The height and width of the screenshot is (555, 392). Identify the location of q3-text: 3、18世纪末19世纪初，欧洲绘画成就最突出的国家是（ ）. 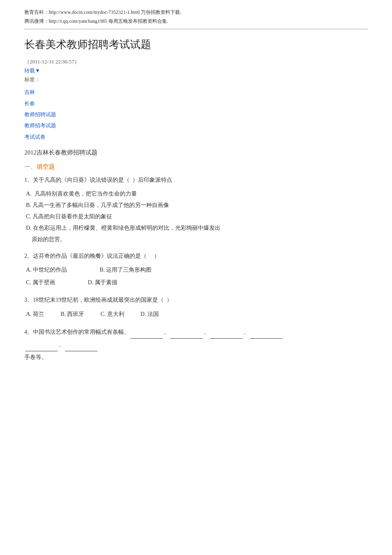
(196, 300).